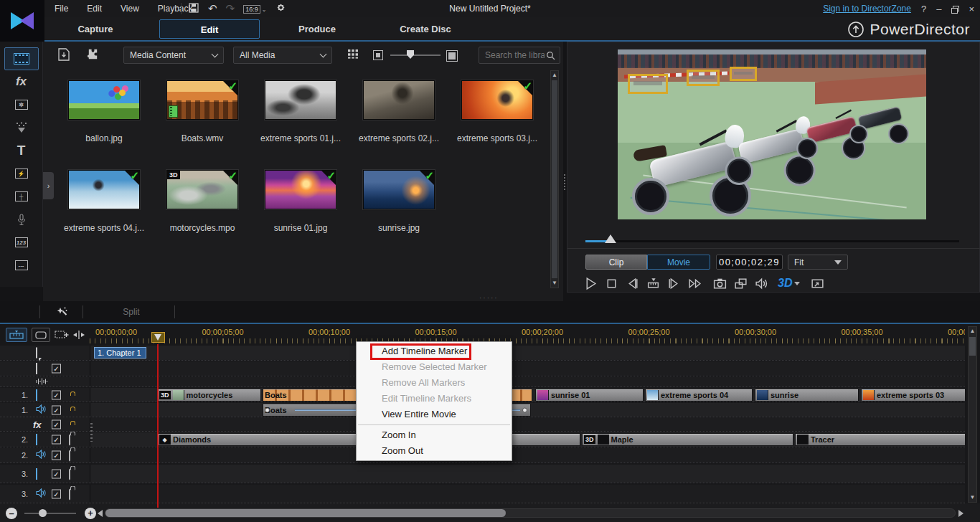 Image resolution: width=980 pixels, height=522 pixels. I want to click on chapter-marker-label: 1. Chapter 1, so click(121, 353).